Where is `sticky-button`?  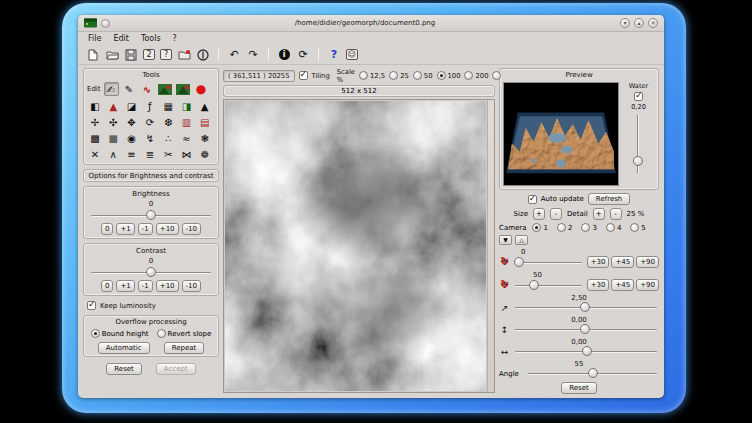 sticky-button is located at coordinates (106, 24).